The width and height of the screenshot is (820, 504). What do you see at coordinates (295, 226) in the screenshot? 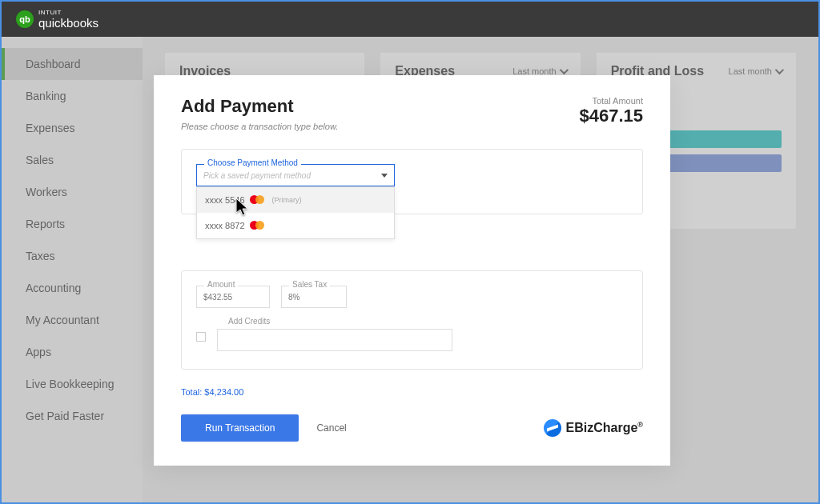
I see `payment-option-secondary: xxxx 8872` at bounding box center [295, 226].